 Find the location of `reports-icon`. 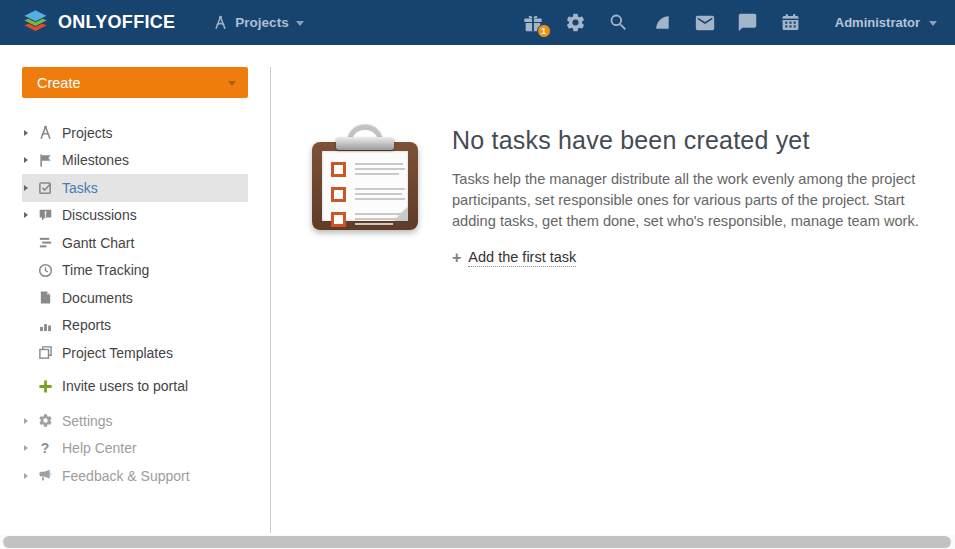

reports-icon is located at coordinates (45, 325).